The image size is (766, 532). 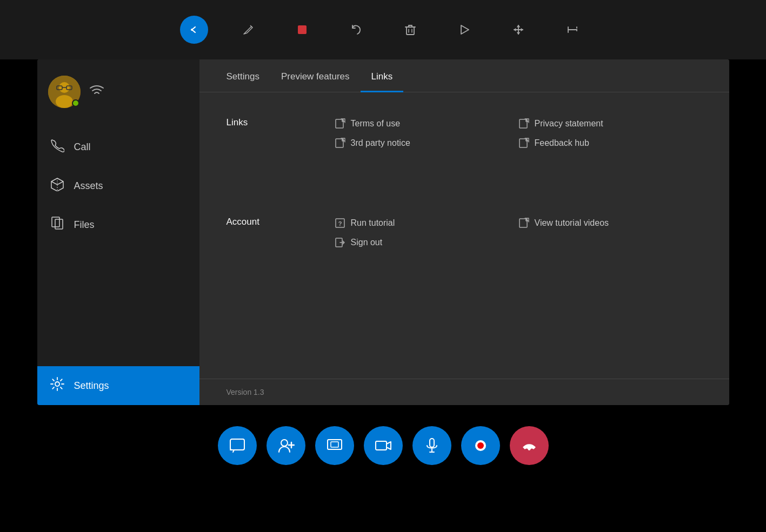 What do you see at coordinates (118, 243) in the screenshot?
I see `sidebar-nav: Call Assets` at bounding box center [118, 243].